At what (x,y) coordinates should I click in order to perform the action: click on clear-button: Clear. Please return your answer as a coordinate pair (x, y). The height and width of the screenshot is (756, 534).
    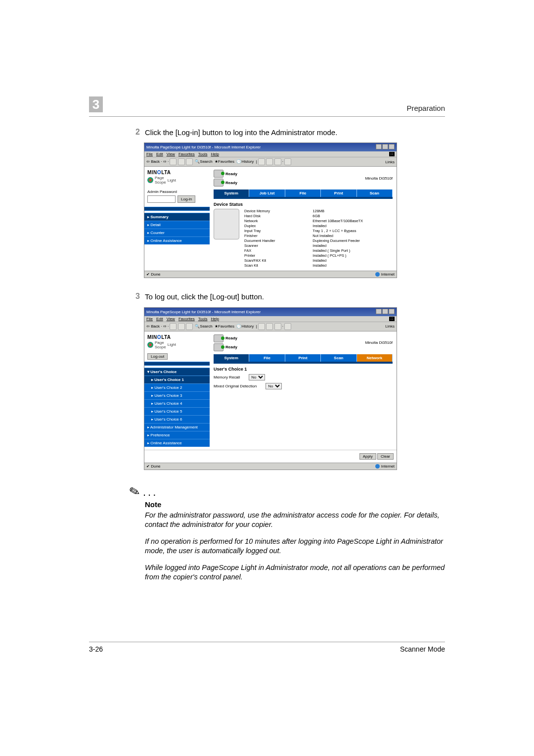
    Looking at the image, I should click on (386, 456).